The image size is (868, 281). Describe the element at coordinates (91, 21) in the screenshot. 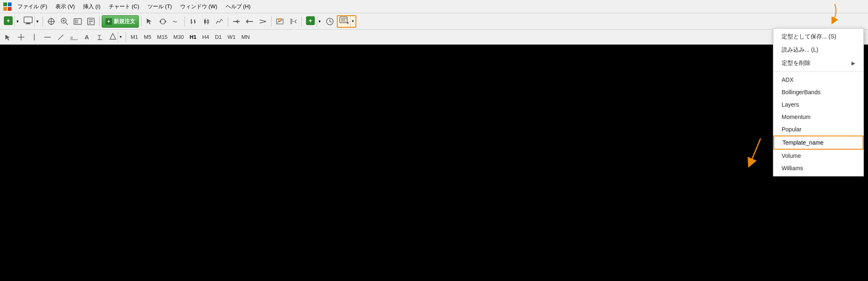

I see `properties-button` at that location.